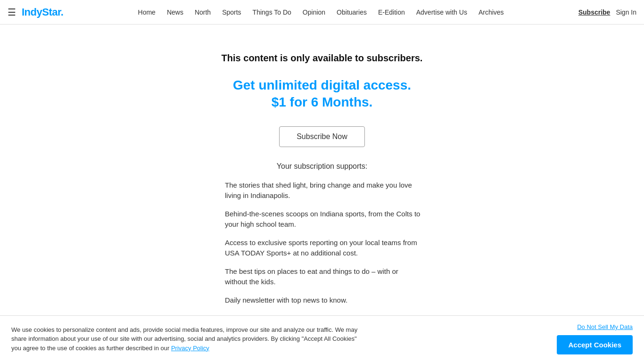 This screenshot has height=362, width=644. I want to click on accept-cookies-button: Accept Cookies, so click(595, 339).